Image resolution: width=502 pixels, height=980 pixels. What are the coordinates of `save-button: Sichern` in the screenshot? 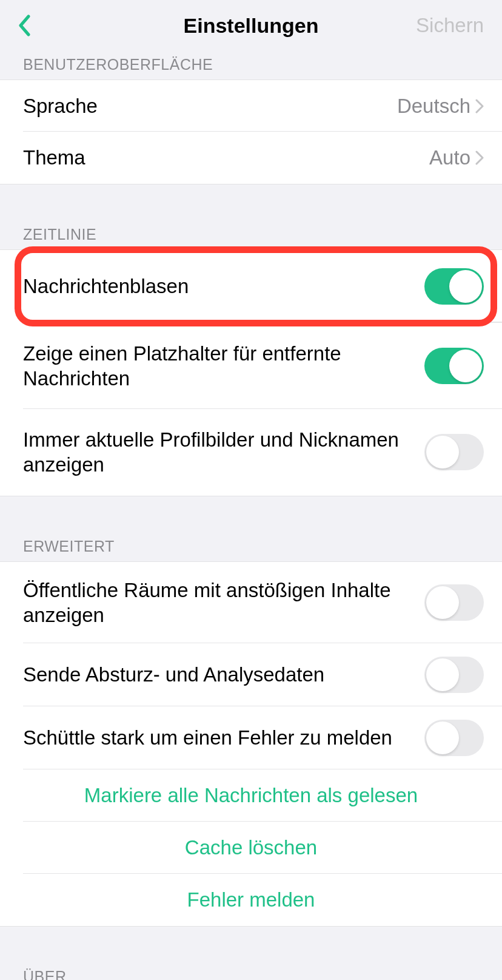 It's located at (450, 25).